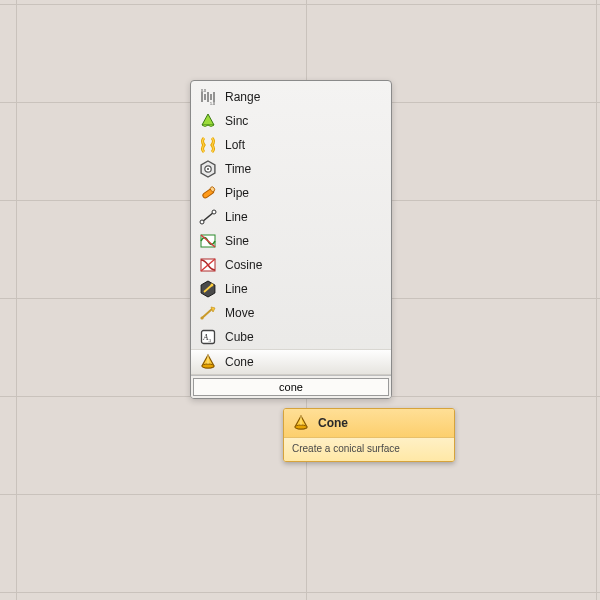  What do you see at coordinates (237, 241) in the screenshot?
I see `list-item-label: Sine` at bounding box center [237, 241].